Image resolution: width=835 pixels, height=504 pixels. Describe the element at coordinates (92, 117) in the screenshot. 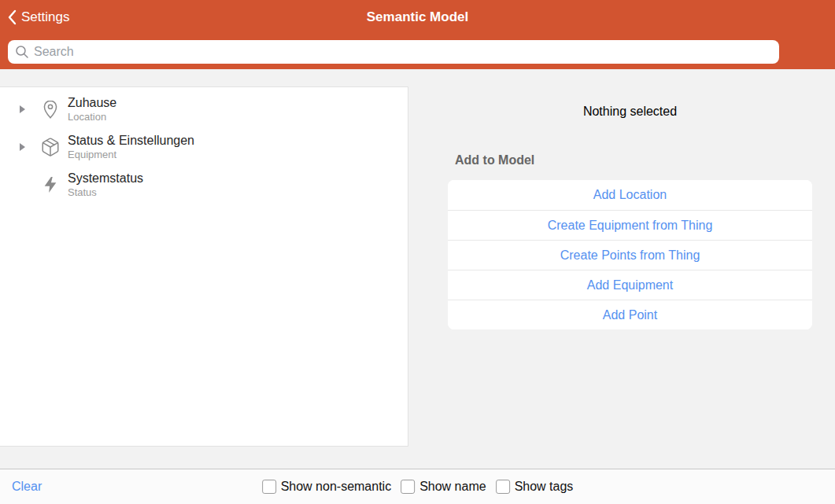

I see `tree-item-subtitle: Location` at that location.